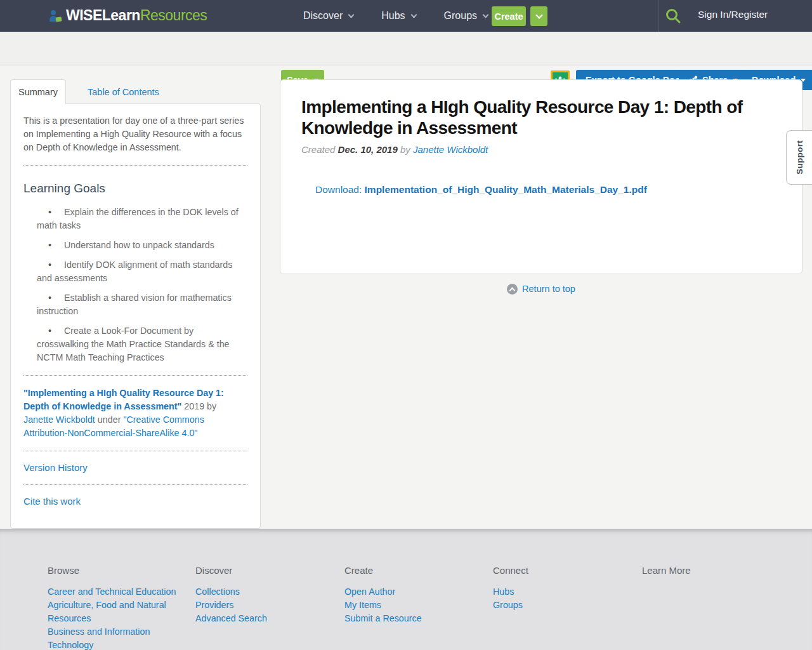 This screenshot has width=812, height=650. What do you see at coordinates (136, 413) in the screenshot?
I see `attribution-block: "Implementing a HIgh Quality Resource Da…` at bounding box center [136, 413].